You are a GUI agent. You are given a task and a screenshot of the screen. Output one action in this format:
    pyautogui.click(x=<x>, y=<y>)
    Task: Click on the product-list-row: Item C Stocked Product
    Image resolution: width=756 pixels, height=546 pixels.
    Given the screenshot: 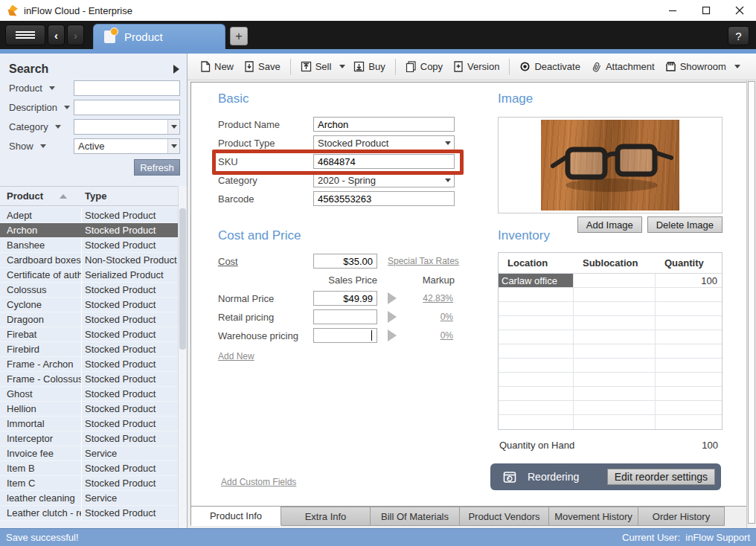 What is the action you would take?
    pyautogui.click(x=89, y=484)
    